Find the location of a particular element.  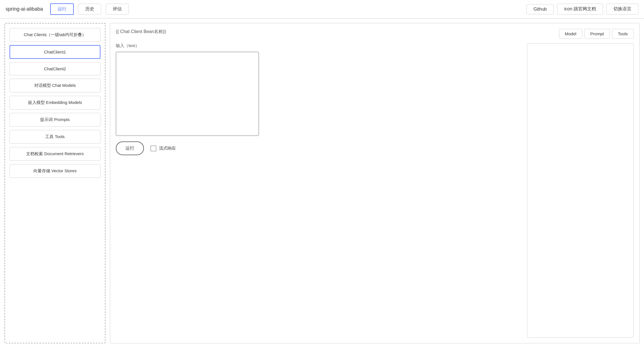

tab-prompt: Prompt is located at coordinates (597, 34).